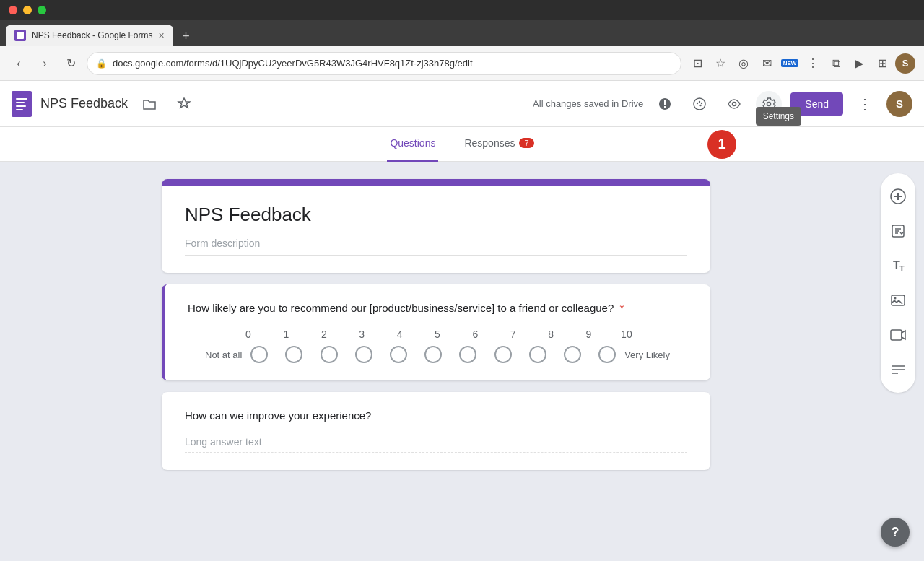 Image resolution: width=924 pixels, height=561 pixels. Describe the element at coordinates (437, 346) in the screenshot. I see `nps-scale: 0 1 2 3 4 5 6 7 8 9 10 Not at all` at that location.